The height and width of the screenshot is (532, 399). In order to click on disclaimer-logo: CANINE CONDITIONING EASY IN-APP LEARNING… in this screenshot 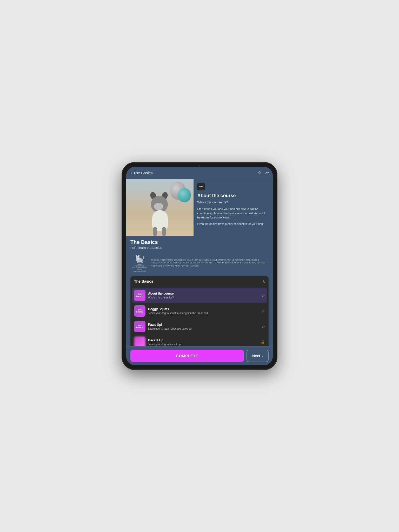, I will do `click(139, 263)`.